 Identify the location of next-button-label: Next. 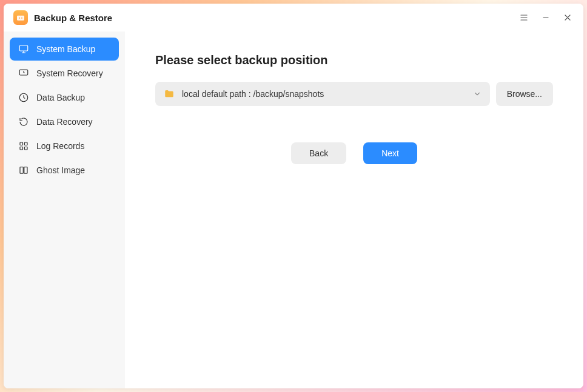
(391, 153).